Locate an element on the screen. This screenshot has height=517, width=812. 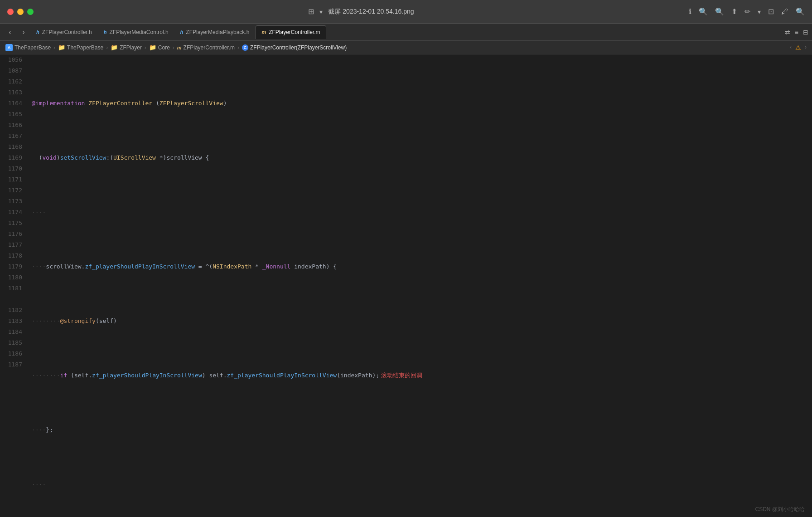
chevron-down-icon2: ▾ is located at coordinates (759, 12).